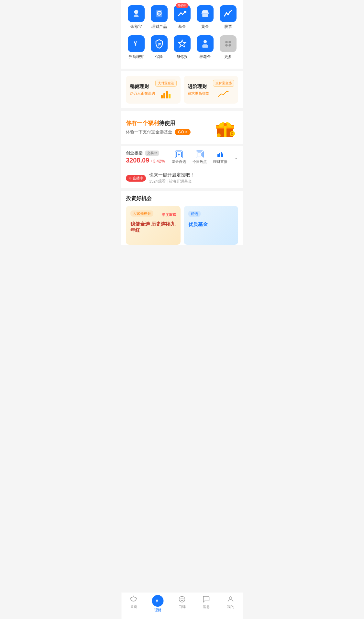 The image size is (364, 619). Describe the element at coordinates (200, 157) in the screenshot. I see `action-jinri-redian: 今日热点` at that location.